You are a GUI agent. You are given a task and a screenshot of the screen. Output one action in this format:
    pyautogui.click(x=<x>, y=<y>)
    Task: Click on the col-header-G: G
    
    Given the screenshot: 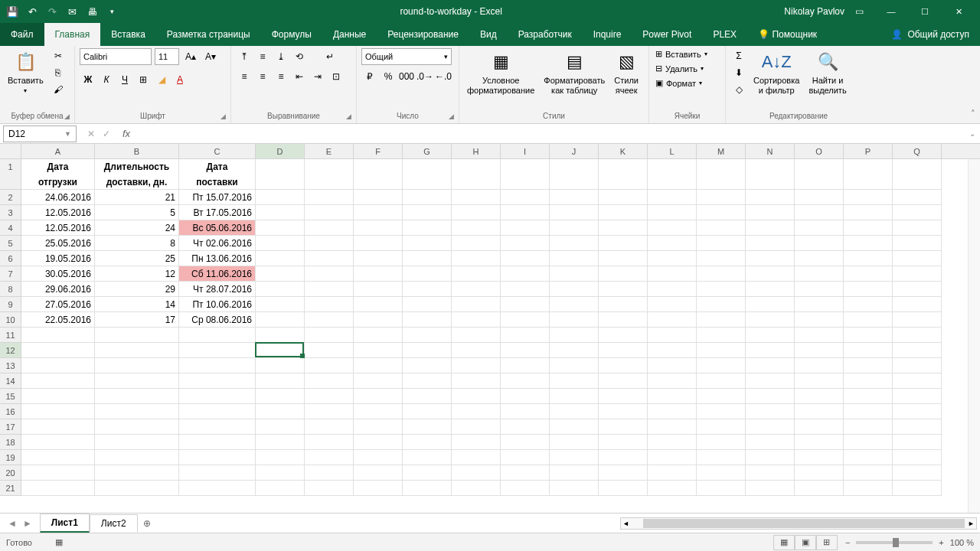 What is the action you would take?
    pyautogui.click(x=427, y=152)
    